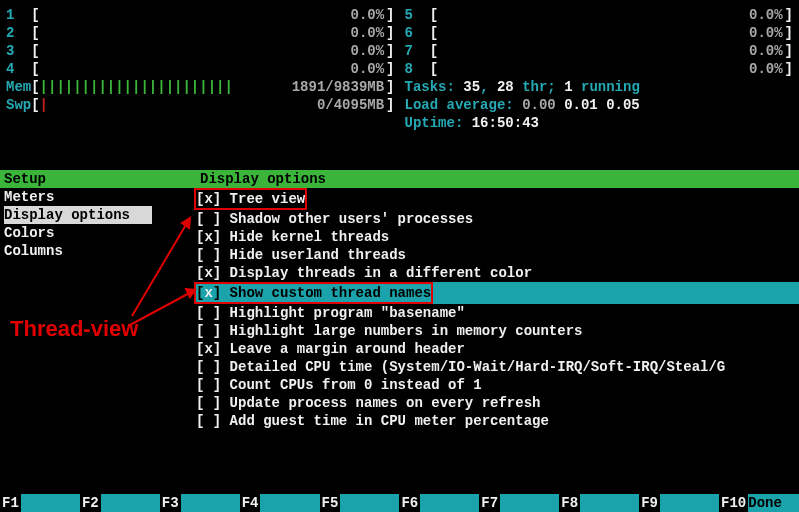 The width and height of the screenshot is (799, 512). I want to click on footer-f3: F3, so click(200, 503).